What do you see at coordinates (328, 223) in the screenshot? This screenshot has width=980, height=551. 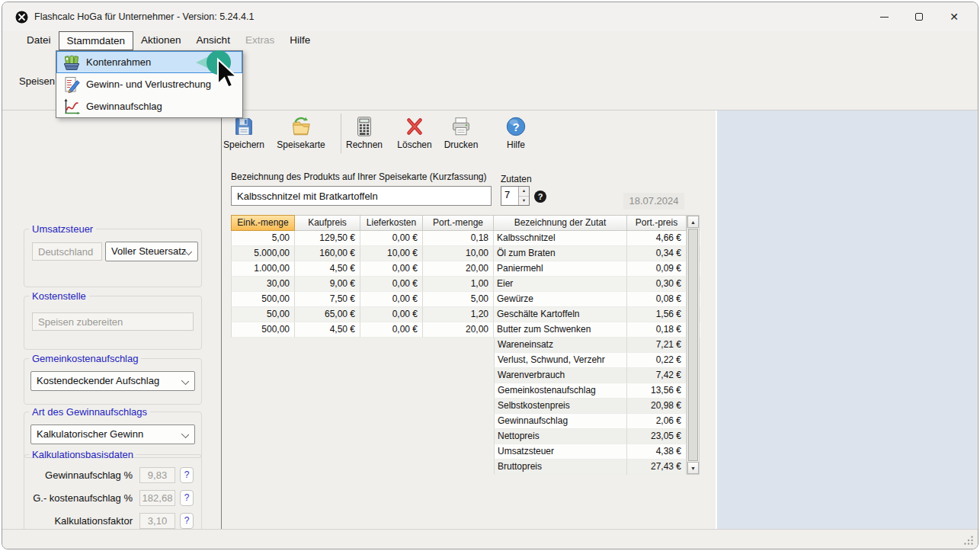 I see `column-header-kaufpreis: Kaufpreis` at bounding box center [328, 223].